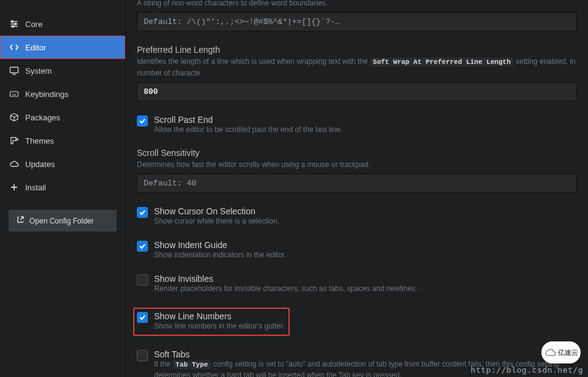 The height and width of the screenshot is (377, 588). Describe the element at coordinates (43, 118) in the screenshot. I see `sidebar-item-label: Packages` at that location.